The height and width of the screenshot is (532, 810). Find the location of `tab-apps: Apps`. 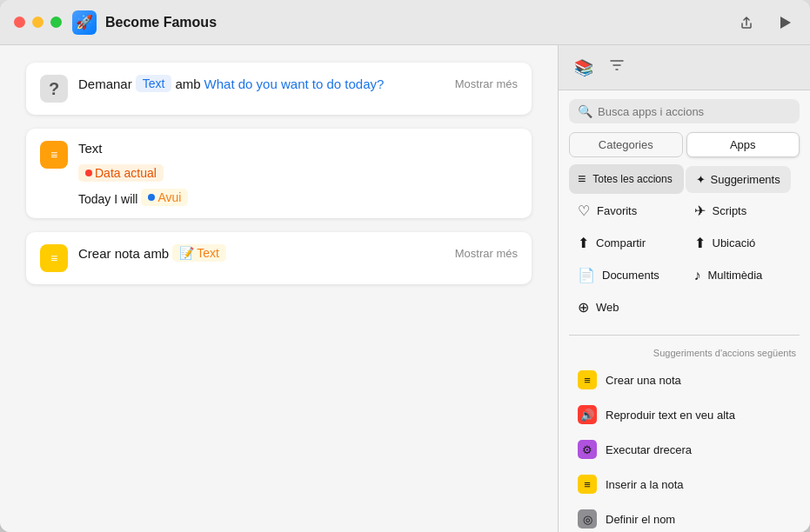

tab-apps: Apps is located at coordinates (743, 144).